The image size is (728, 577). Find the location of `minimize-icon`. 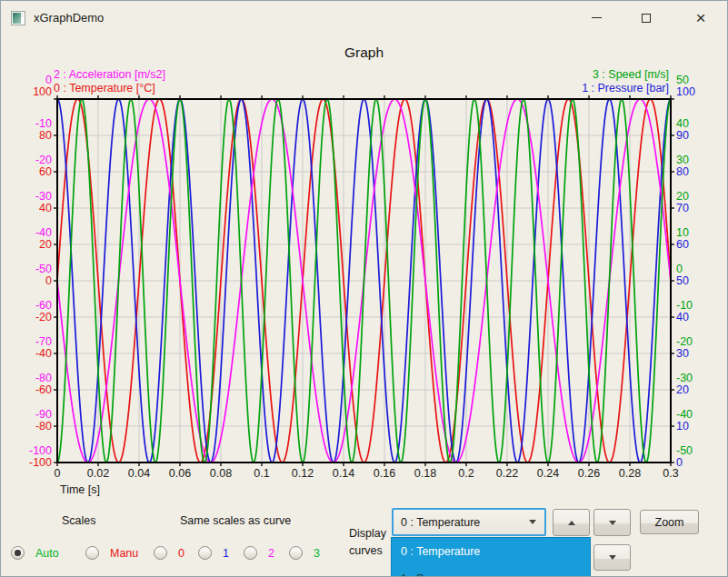

minimize-icon is located at coordinates (596, 18).